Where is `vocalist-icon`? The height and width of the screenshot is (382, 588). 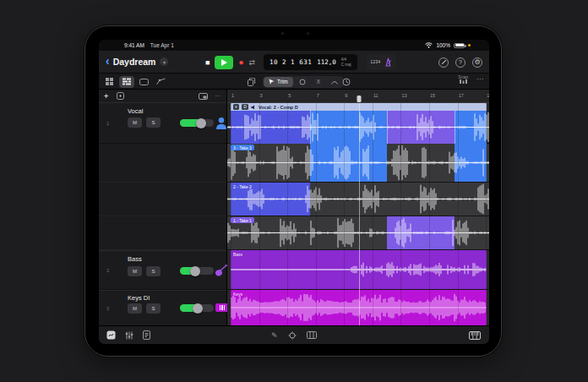 vocalist-icon is located at coordinates (221, 123).